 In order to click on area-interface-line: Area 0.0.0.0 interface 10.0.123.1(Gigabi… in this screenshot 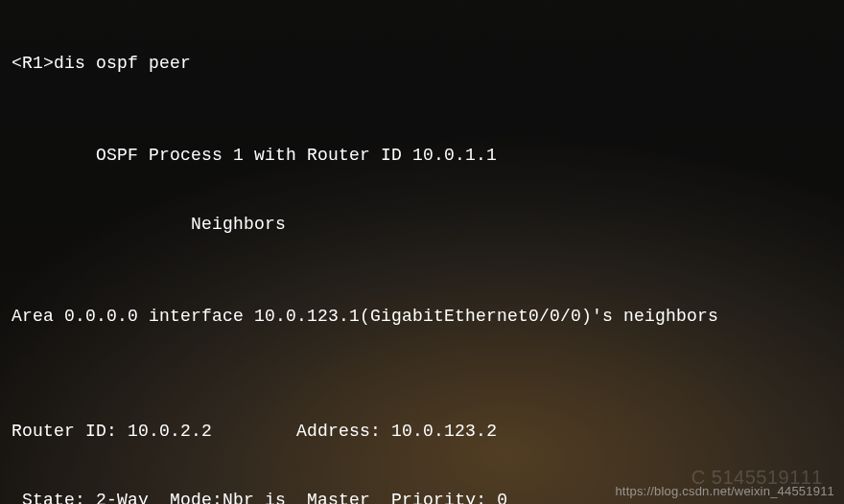, I will do `click(428, 316)`.